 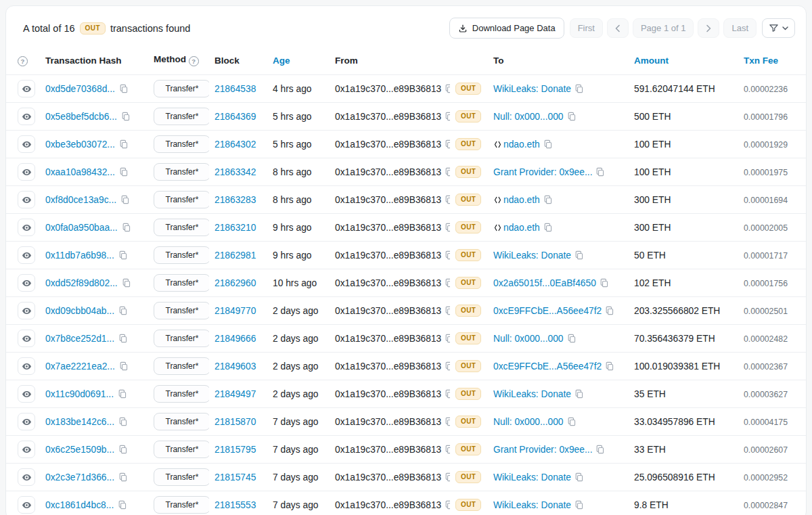 I want to click on block-link: 21849603, so click(x=235, y=367).